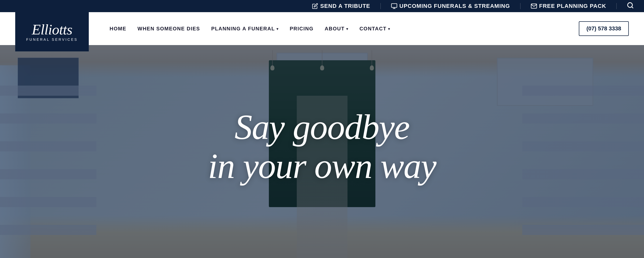 The height and width of the screenshot is (258, 644). What do you see at coordinates (345, 6) in the screenshot?
I see `send-tribute-label: SEND A TRIBUTE` at bounding box center [345, 6].